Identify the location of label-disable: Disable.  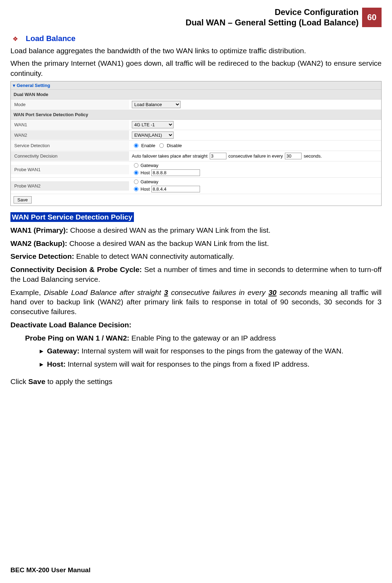
(174, 145).